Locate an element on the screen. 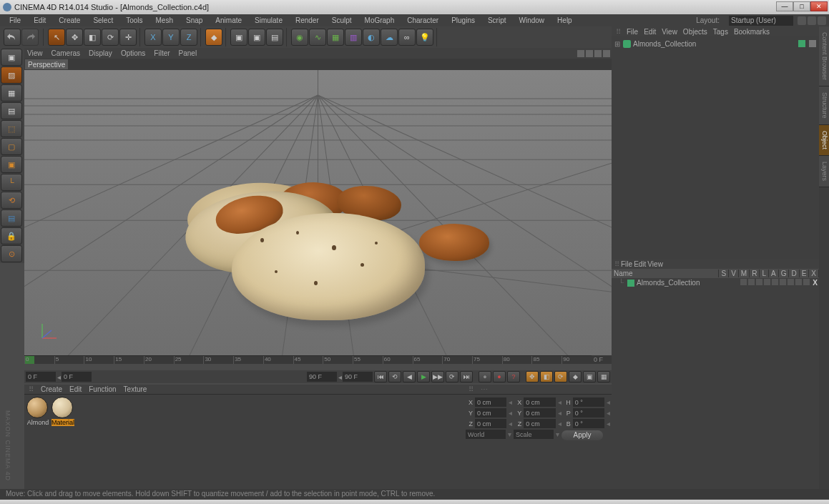 This screenshot has height=504, width=829. om-menu-objects: Objects is located at coordinates (695, 31).